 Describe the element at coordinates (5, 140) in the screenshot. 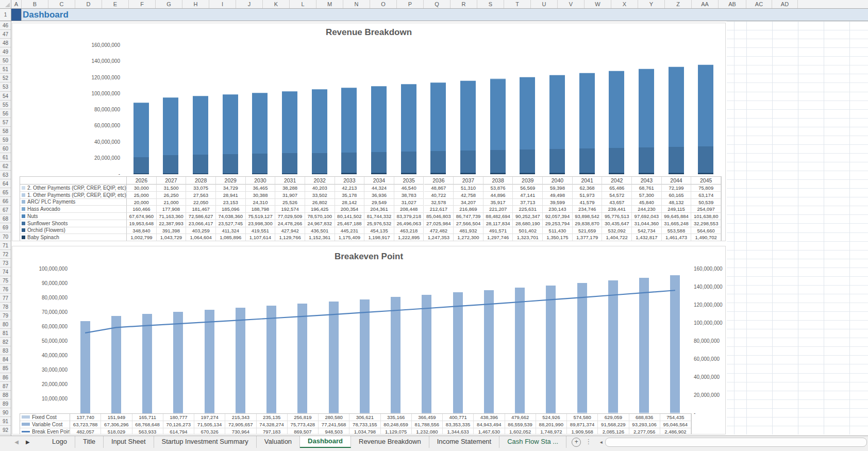

I see `row-header-59: 59` at that location.